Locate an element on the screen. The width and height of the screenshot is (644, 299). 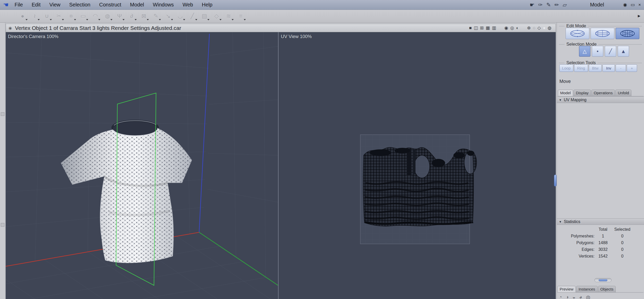
menu-construct: Construct is located at coordinates (110, 5).